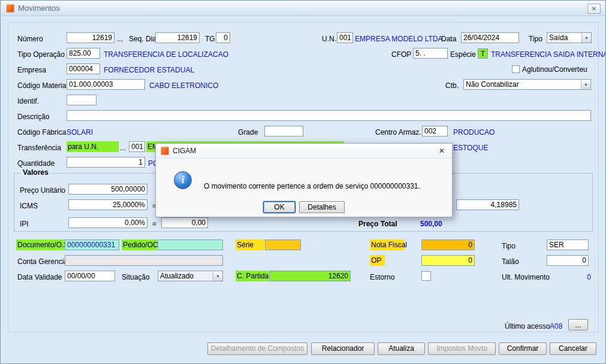 Image resolution: width=606 pixels, height=364 pixels. Describe the element at coordinates (435, 131) in the screenshot. I see `centro-armaz-input` at that location.